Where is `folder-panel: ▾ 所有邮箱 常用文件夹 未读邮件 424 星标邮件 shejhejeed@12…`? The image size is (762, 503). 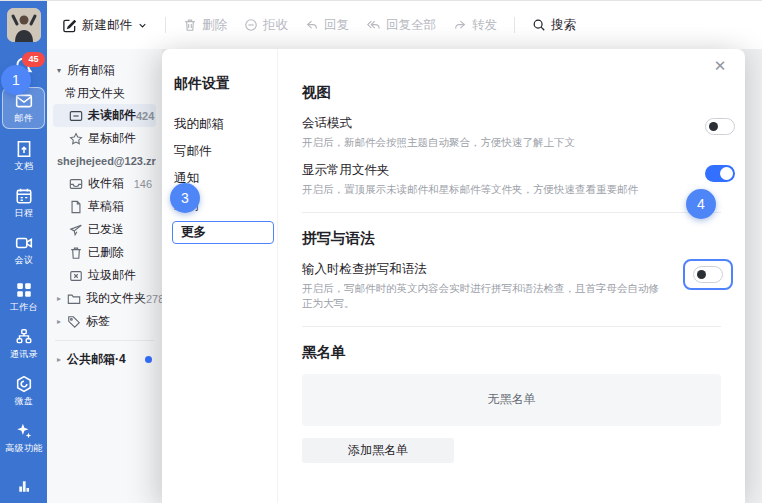
folder-panel: ▾ 所有邮箱 常用文件夹 未读邮件 424 星标邮件 shejhejeed@12… is located at coordinates (104, 276).